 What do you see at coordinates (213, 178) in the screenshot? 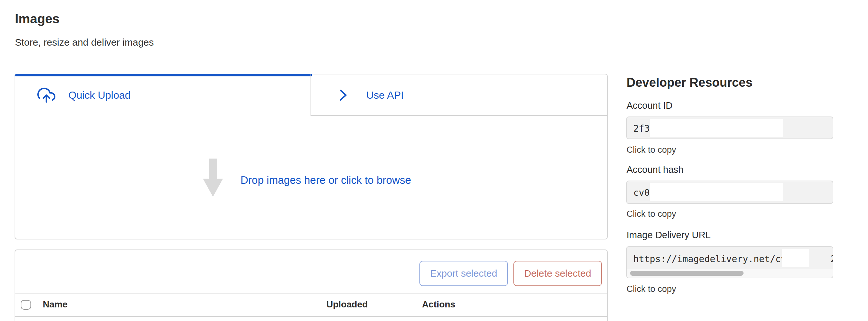
I see `down-arrow-icon` at bounding box center [213, 178].